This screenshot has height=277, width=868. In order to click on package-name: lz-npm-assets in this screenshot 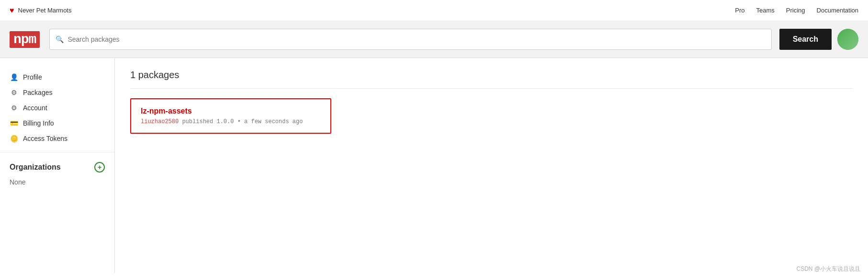, I will do `click(231, 111)`.